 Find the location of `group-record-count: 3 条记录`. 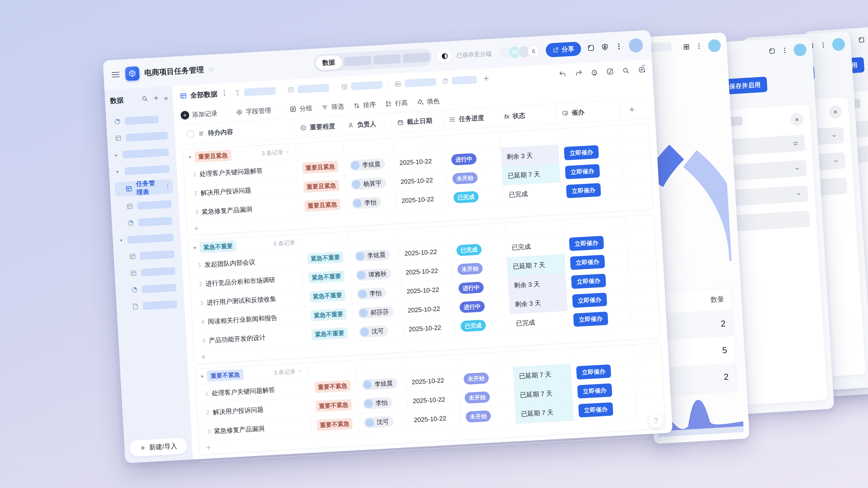

group-record-count: 3 条记录 is located at coordinates (291, 371).